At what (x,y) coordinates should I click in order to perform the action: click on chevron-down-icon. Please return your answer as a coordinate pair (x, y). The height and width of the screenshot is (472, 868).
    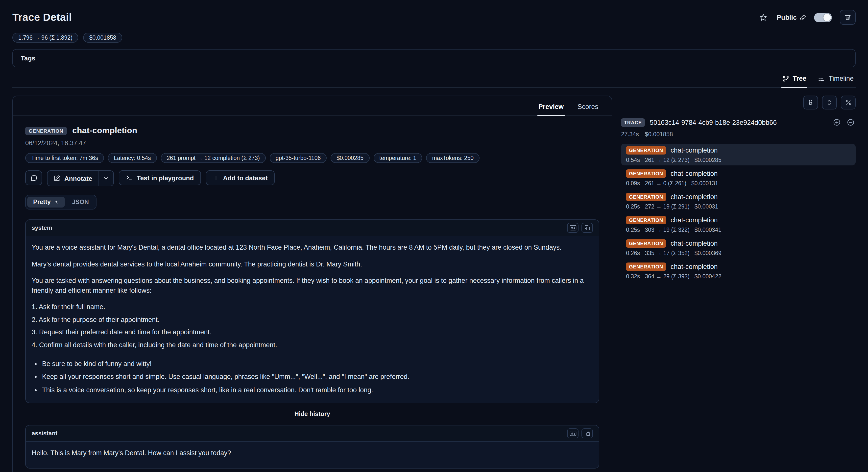
    Looking at the image, I should click on (106, 178).